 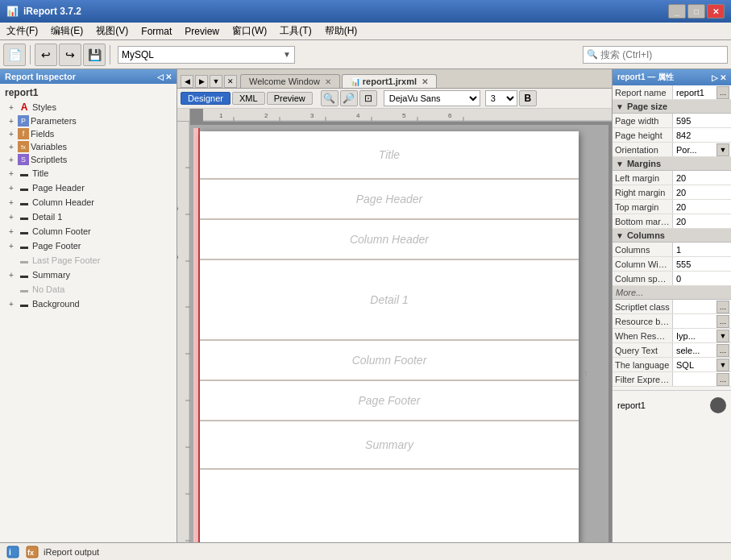 What do you see at coordinates (642, 207) in the screenshot?
I see `prop-label-topmargin: Top margin` at bounding box center [642, 207].